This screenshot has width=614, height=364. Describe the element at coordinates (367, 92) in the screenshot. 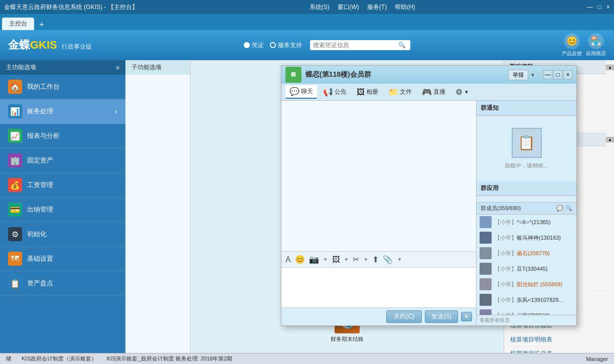

I see `qq-tool-album: 🖼 相册` at that location.